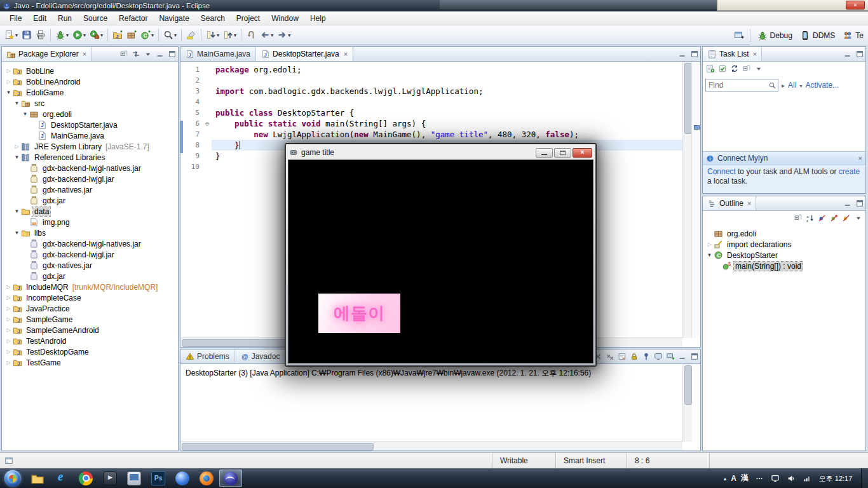  Describe the element at coordinates (90, 71) in the screenshot. I see `tree-item: ▷JBobLine` at that location.